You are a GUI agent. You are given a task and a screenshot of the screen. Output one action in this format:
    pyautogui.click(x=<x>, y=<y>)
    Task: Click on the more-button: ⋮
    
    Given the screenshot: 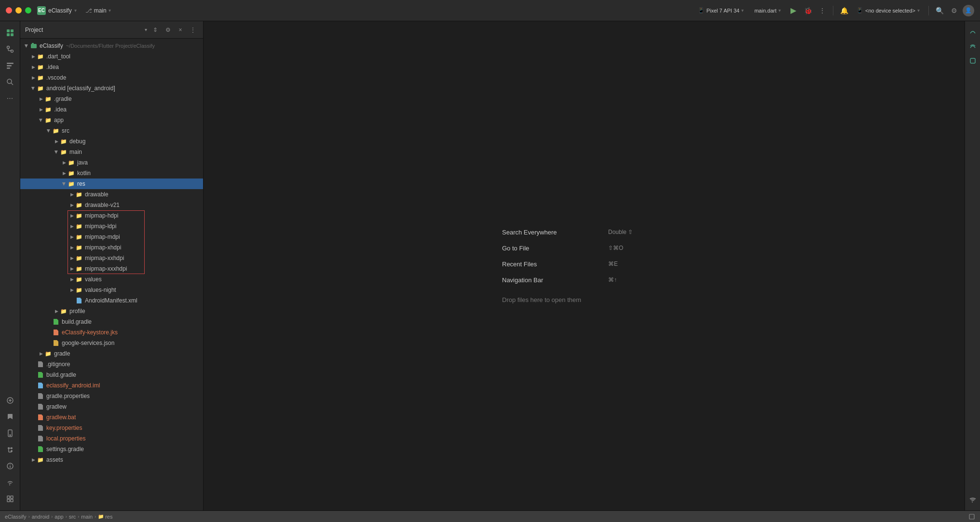 What is the action you would take?
    pyautogui.click(x=822, y=11)
    